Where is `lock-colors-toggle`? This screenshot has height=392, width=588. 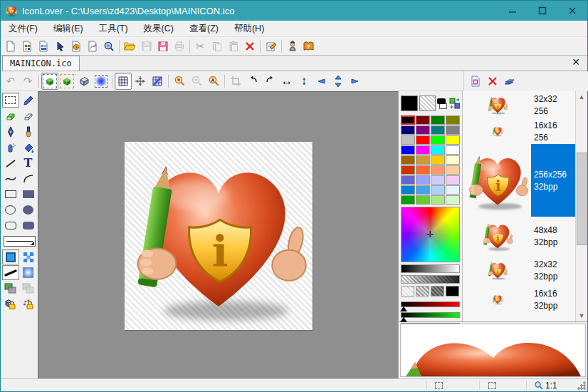
lock-colors-toggle is located at coordinates (28, 304).